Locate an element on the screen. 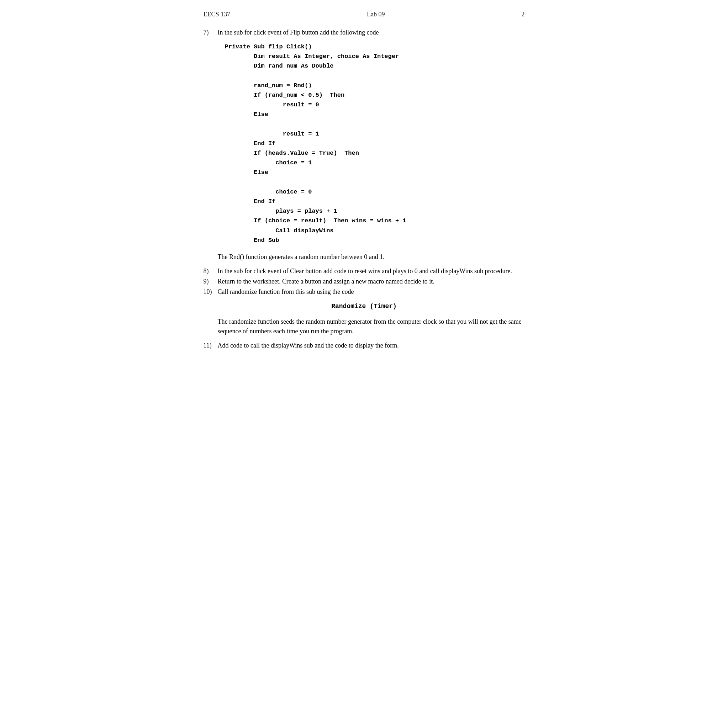  header-center: Lab 09 is located at coordinates (376, 14).